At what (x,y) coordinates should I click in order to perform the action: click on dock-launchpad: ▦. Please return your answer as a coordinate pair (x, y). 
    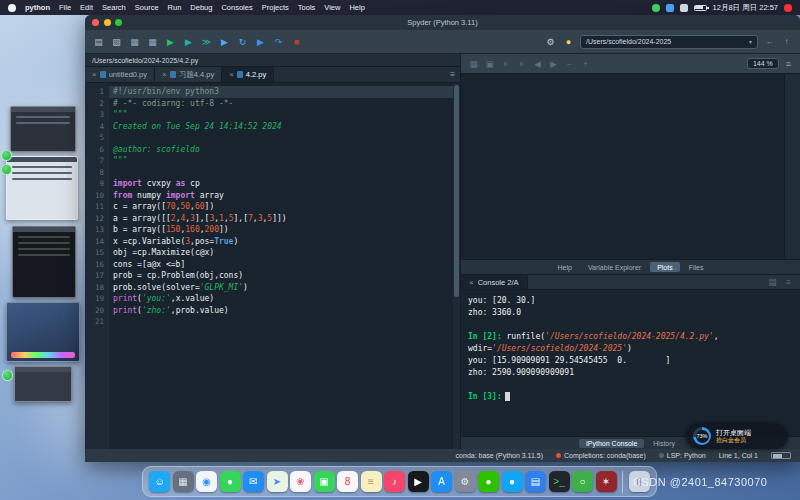
    Looking at the image, I should click on (184, 482).